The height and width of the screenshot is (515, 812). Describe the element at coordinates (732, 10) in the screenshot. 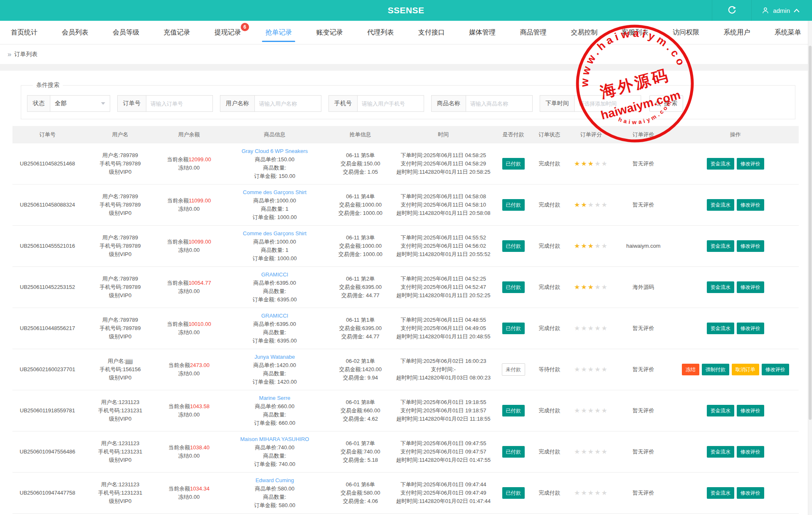

I see `refresh-button` at that location.